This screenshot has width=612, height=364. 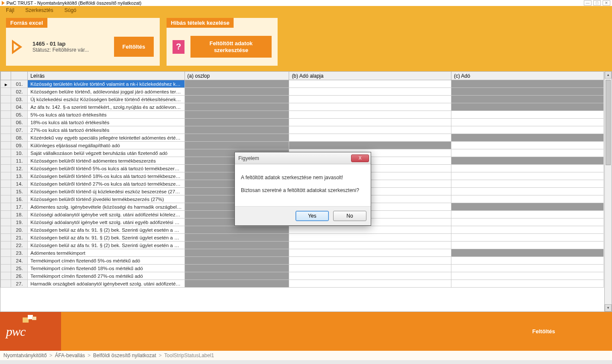 What do you see at coordinates (302, 238) in the screenshot?
I see `table-row: 21.Közösségen belül az áfa tv. 91. § (2)…` at bounding box center [302, 238].